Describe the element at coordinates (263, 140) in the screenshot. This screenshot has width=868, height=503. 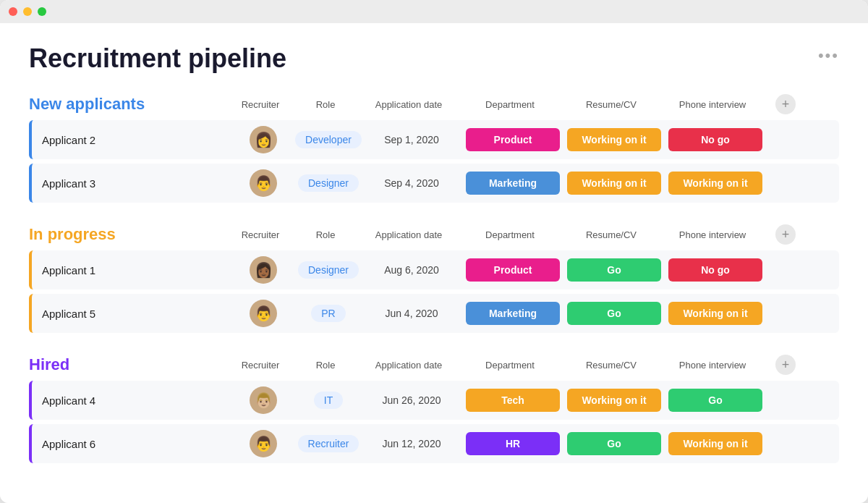
I see `avatar-cell: 👩` at that location.